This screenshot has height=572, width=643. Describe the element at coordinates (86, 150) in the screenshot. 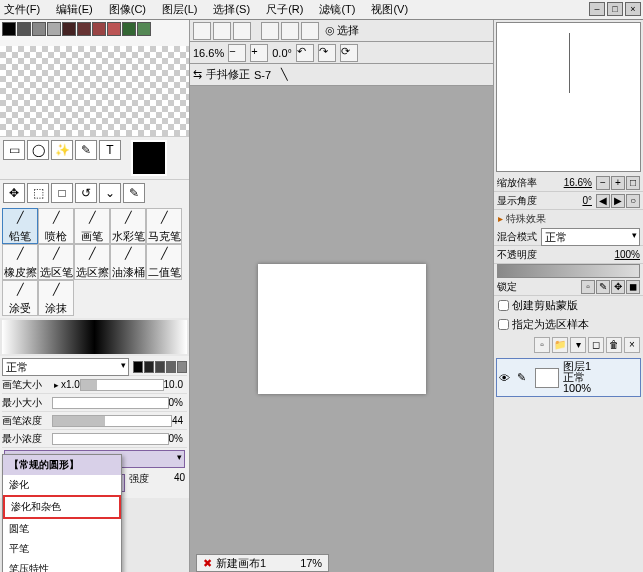

I see `eyedropper-tool: ✎` at that location.